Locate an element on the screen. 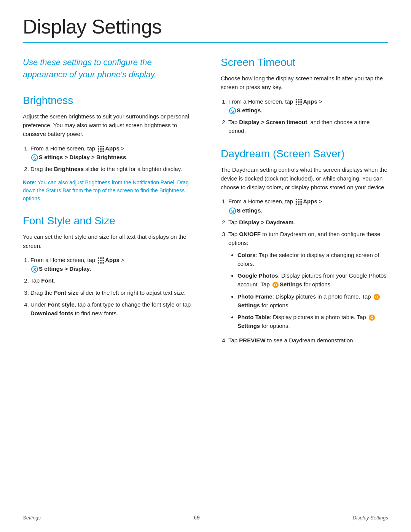 The height and width of the screenshot is (532, 411). settings-s-icon-font: S is located at coordinates (35, 269).